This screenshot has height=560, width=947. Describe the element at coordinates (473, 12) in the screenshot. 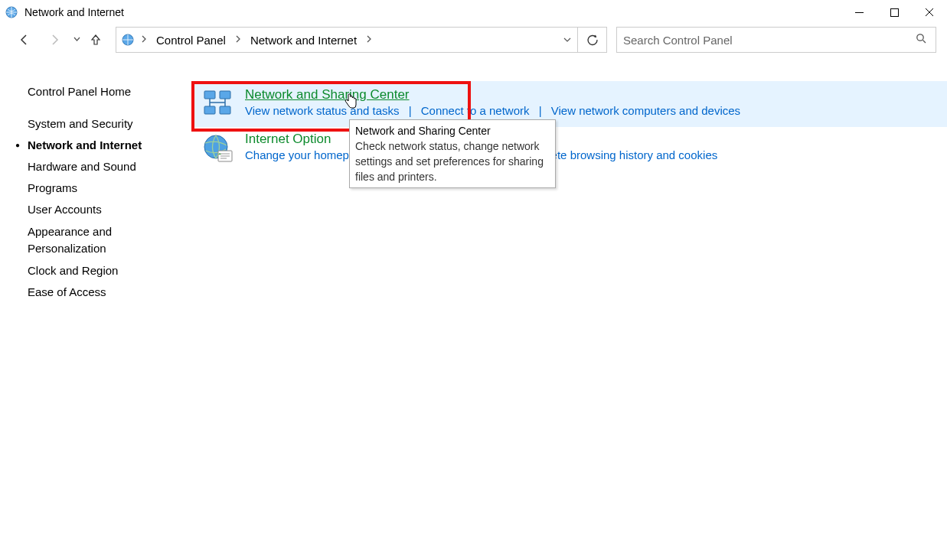

I see `title-bar: Network and Internet` at that location.